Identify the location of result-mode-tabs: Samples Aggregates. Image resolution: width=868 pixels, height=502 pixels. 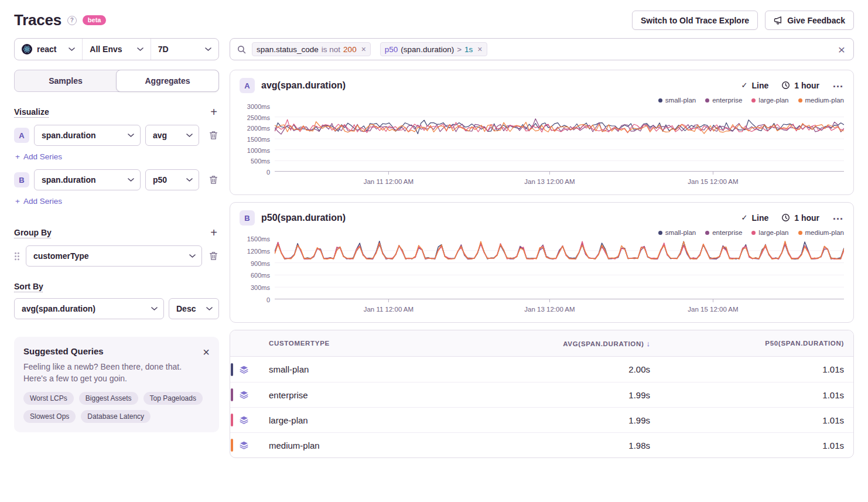
(117, 81).